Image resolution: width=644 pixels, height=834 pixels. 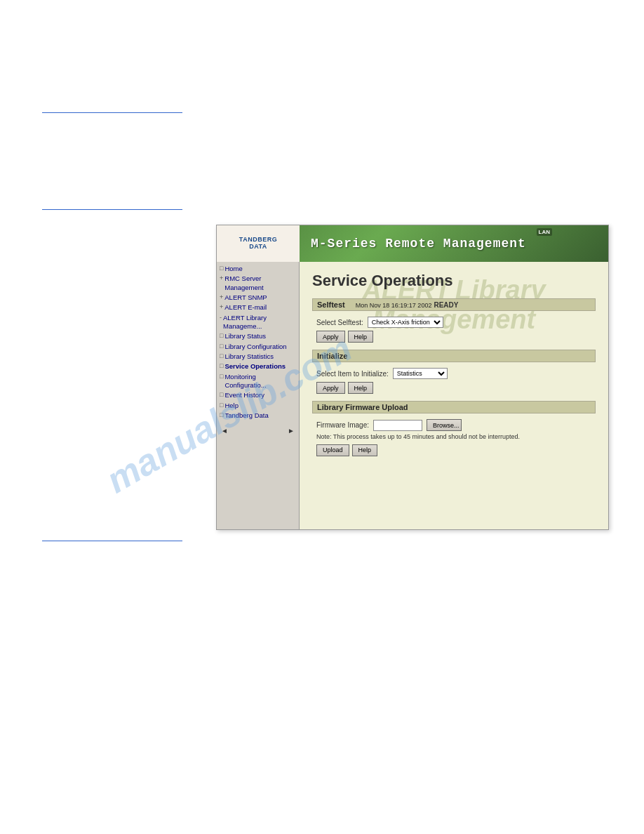 What do you see at coordinates (454, 375) in the screenshot?
I see `initialize-section: Initialize Select Item to Initialize: St…` at bounding box center [454, 375].